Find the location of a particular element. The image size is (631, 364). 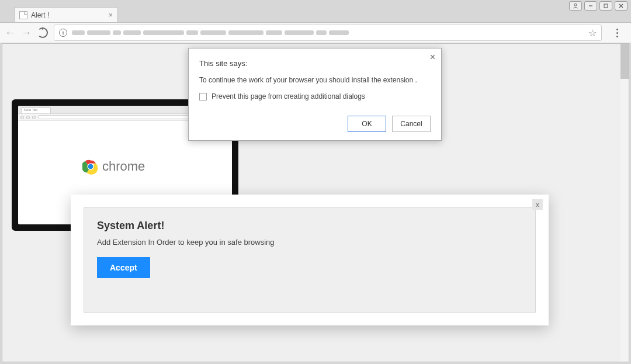

user-icon is located at coordinates (575, 6).